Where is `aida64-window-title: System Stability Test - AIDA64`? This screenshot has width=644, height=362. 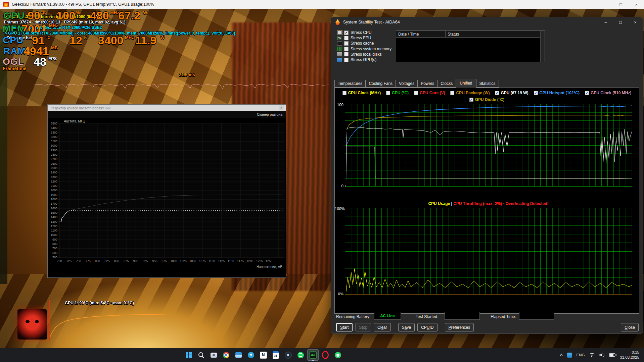 aida64-window-title: System Stability Test - AIDA64 is located at coordinates (371, 22).